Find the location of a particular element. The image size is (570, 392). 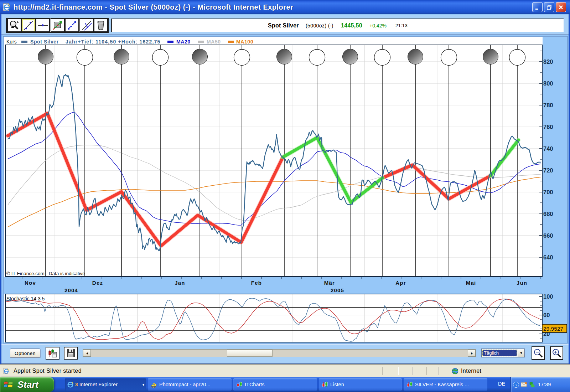

svg-text: Stochastic 14 3 5 is located at coordinates (26, 299).